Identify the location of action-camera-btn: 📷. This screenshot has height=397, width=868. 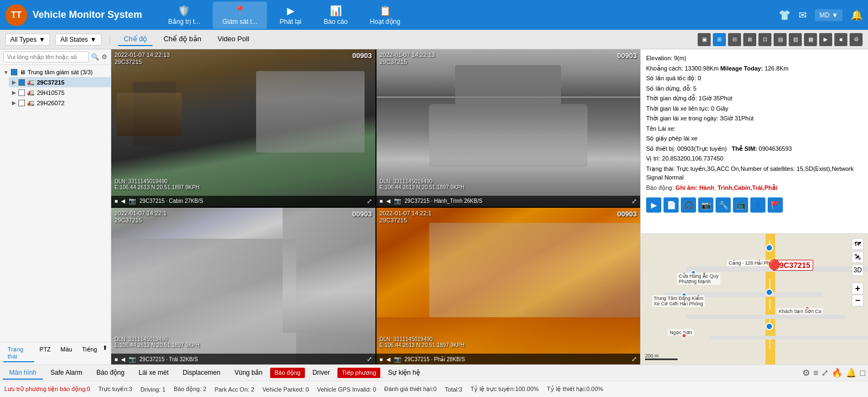
(706, 205).